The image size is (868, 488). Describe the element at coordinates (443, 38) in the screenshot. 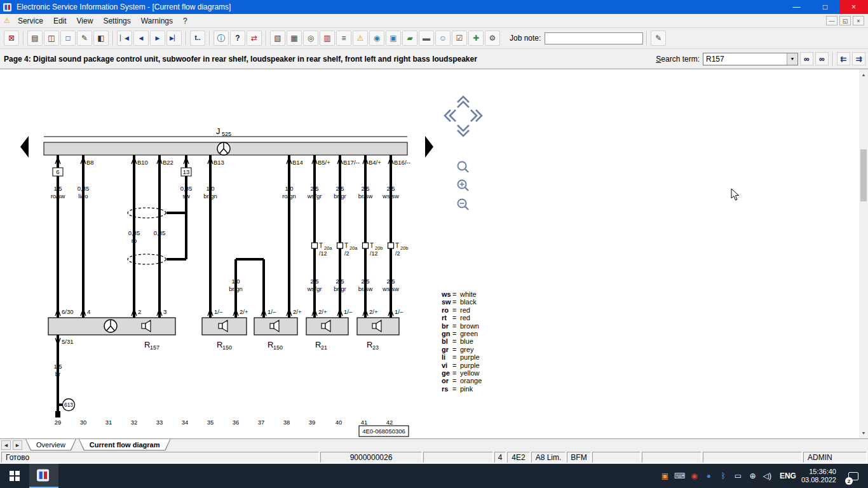

I see `customer-button: ☺` at that location.